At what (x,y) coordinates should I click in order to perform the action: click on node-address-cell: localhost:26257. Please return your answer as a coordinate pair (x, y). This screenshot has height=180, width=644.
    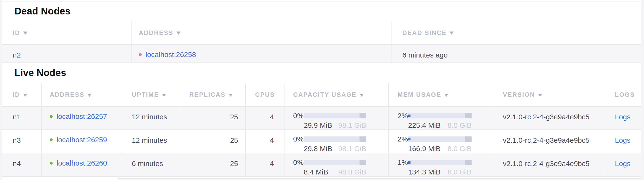
    Looking at the image, I should click on (82, 118).